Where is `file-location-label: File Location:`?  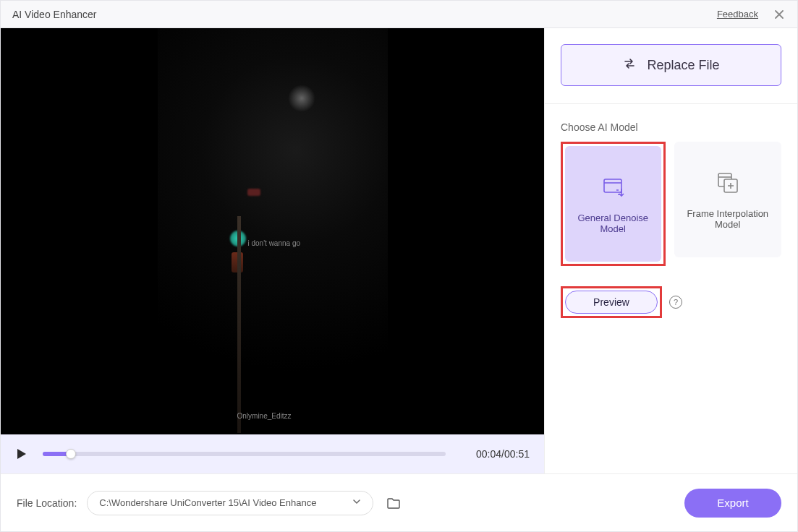 file-location-label: File Location: is located at coordinates (46, 503).